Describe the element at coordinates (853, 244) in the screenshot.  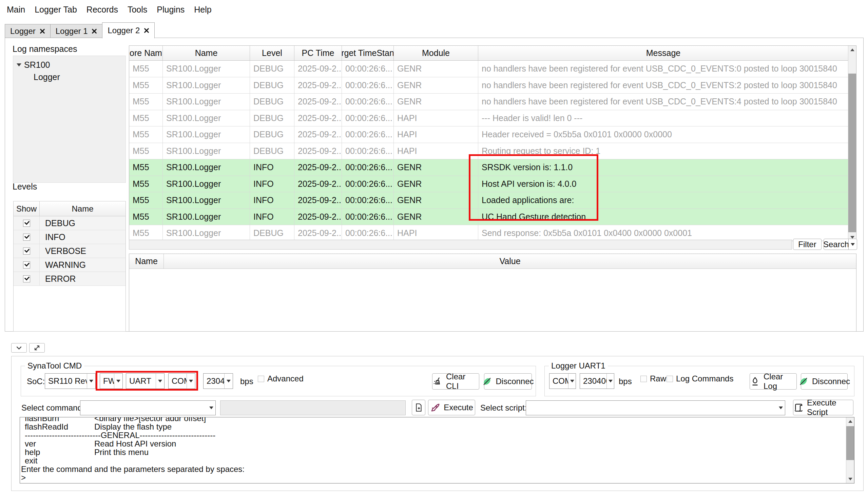
I see `search-dropdown-button` at that location.